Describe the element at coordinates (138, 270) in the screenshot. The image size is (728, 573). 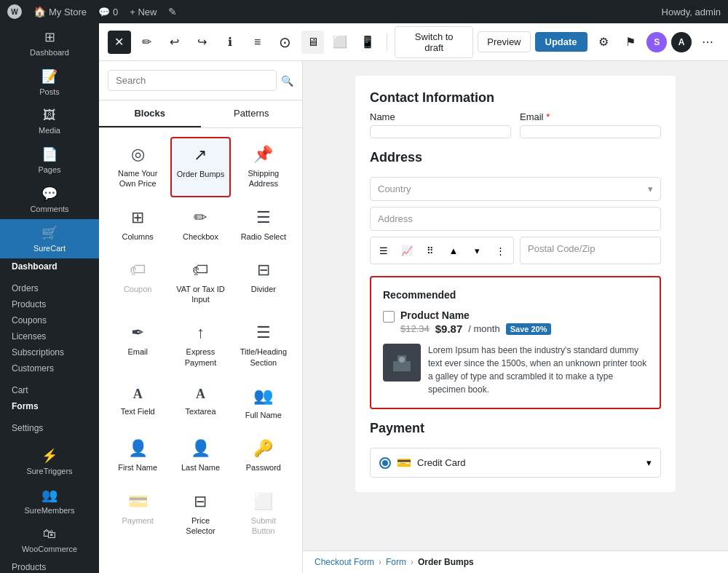
I see `block-icon-coupon: 🏷` at that location.